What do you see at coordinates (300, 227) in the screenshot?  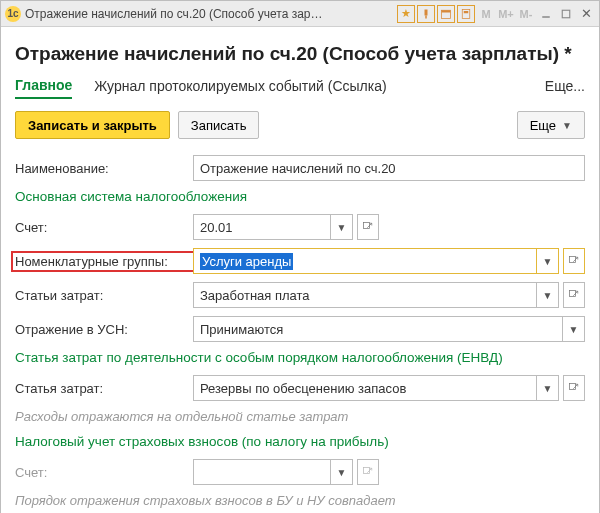 I see `row-account: Счет: 20.01 ▼` at bounding box center [300, 227].